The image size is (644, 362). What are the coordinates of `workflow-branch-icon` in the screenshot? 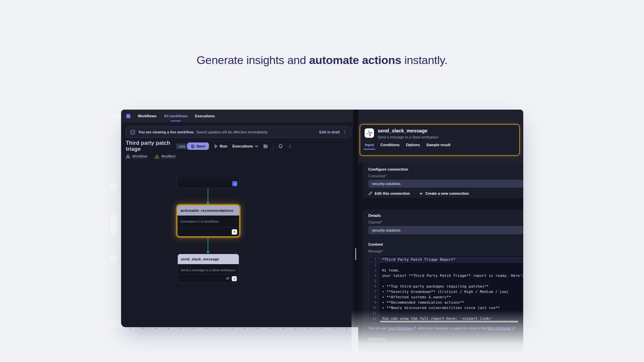 It's located at (128, 157).